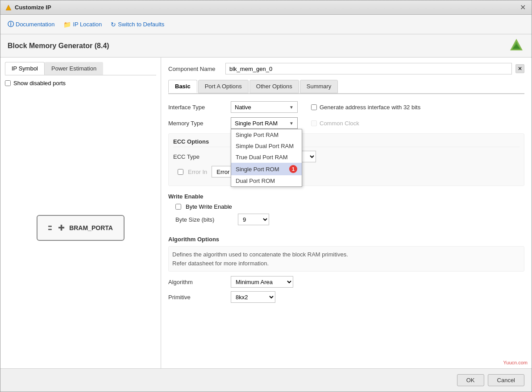 Image resolution: width=532 pixels, height=392 pixels. Describe the element at coordinates (506, 380) in the screenshot. I see `cancel-button: Cancel` at that location.